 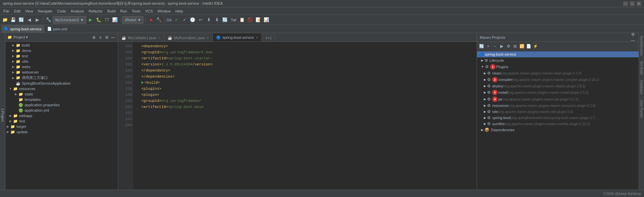 What do you see at coordinates (149, 11) in the screenshot?
I see `menu-item-vcs: VCS` at bounding box center [149, 11].